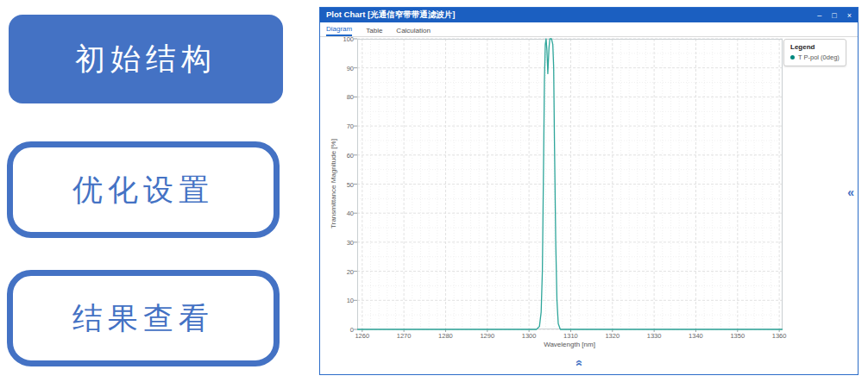  Describe the element at coordinates (815, 57) in the screenshot. I see `legend-entry: T P-pol (0deg)` at that location.